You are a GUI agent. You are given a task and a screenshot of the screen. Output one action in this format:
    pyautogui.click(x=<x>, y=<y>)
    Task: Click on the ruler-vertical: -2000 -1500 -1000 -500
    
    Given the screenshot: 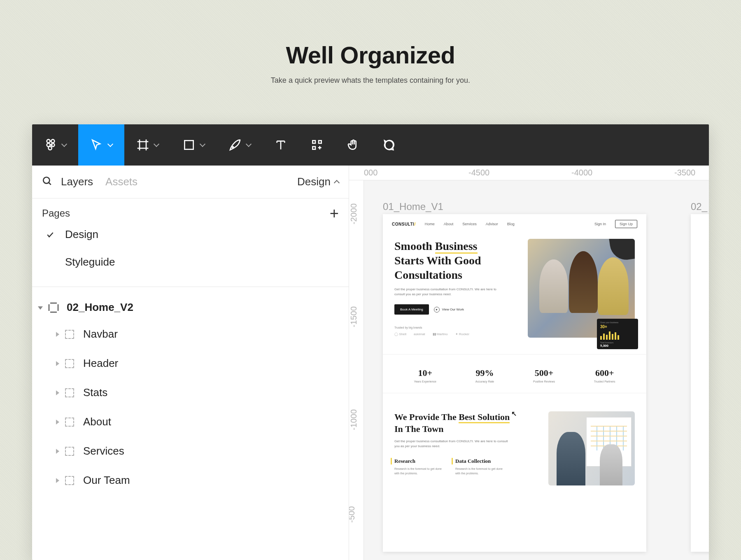 What is the action you would take?
    pyautogui.click(x=357, y=370)
    